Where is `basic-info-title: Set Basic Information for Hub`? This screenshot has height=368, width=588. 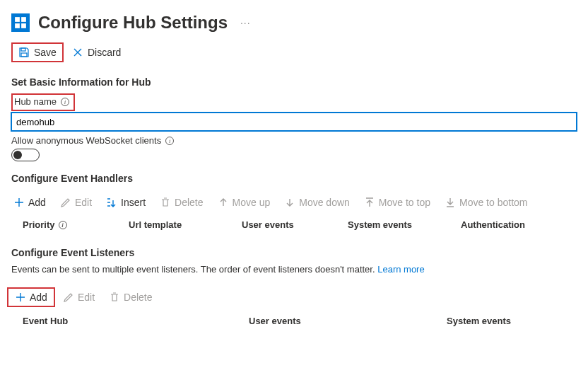 basic-info-title: Set Basic Information for Hub is located at coordinates (294, 82).